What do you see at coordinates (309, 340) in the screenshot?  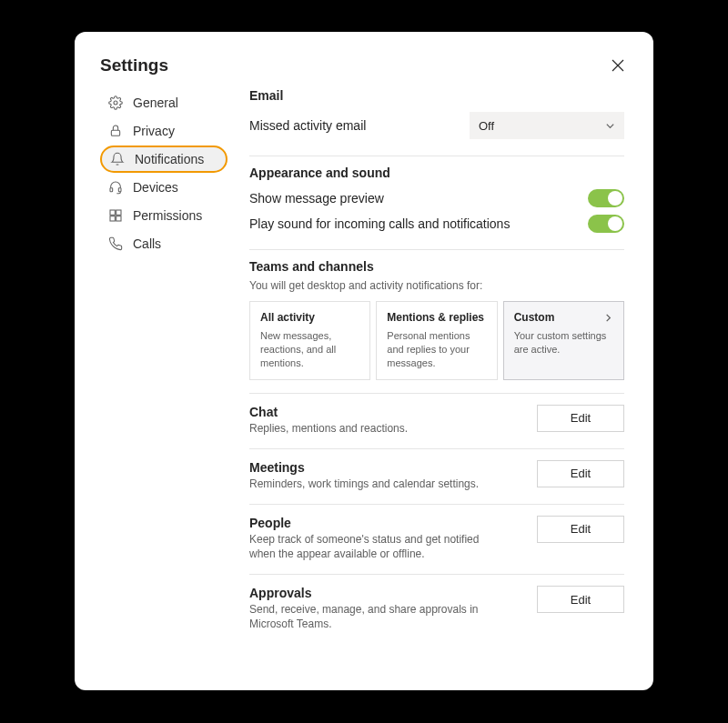 I see `card-all-activity: All activity New messages, reactions, an…` at bounding box center [309, 340].